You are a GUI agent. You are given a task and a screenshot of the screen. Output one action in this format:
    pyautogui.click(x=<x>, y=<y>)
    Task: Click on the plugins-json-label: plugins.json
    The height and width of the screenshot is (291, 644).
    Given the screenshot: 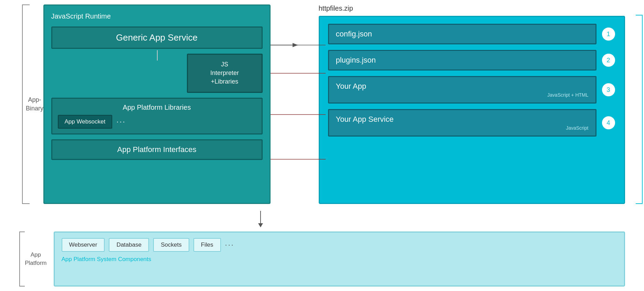 What is the action you would take?
    pyautogui.click(x=356, y=60)
    